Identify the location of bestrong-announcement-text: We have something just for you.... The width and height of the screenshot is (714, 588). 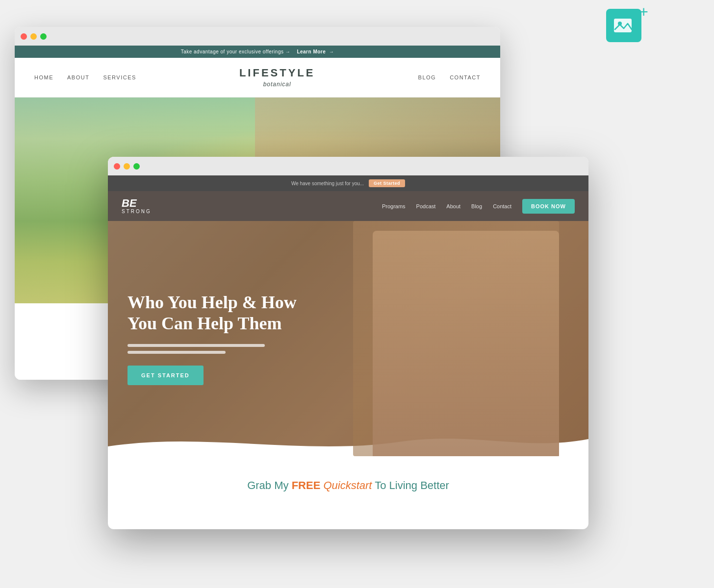
(328, 183).